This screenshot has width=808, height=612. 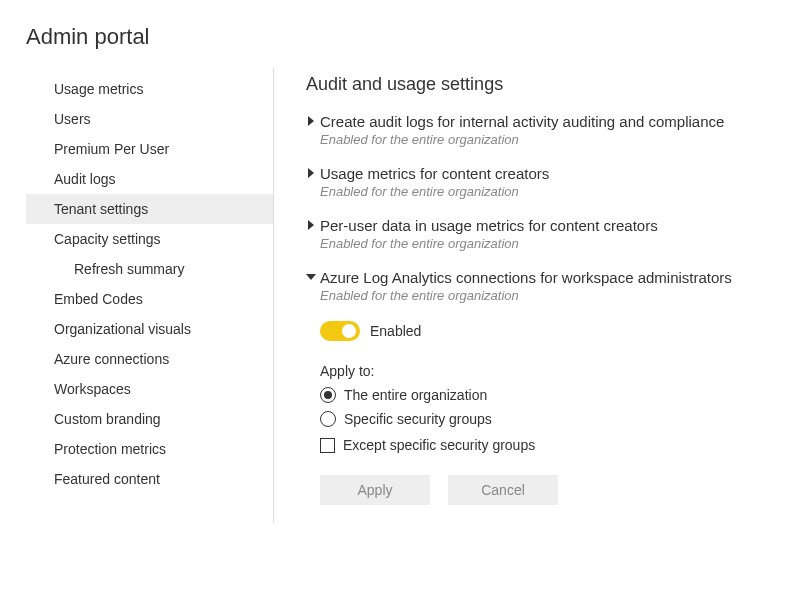 I want to click on setting-row: Usage metrics for content creators Enabl…, so click(x=548, y=182).